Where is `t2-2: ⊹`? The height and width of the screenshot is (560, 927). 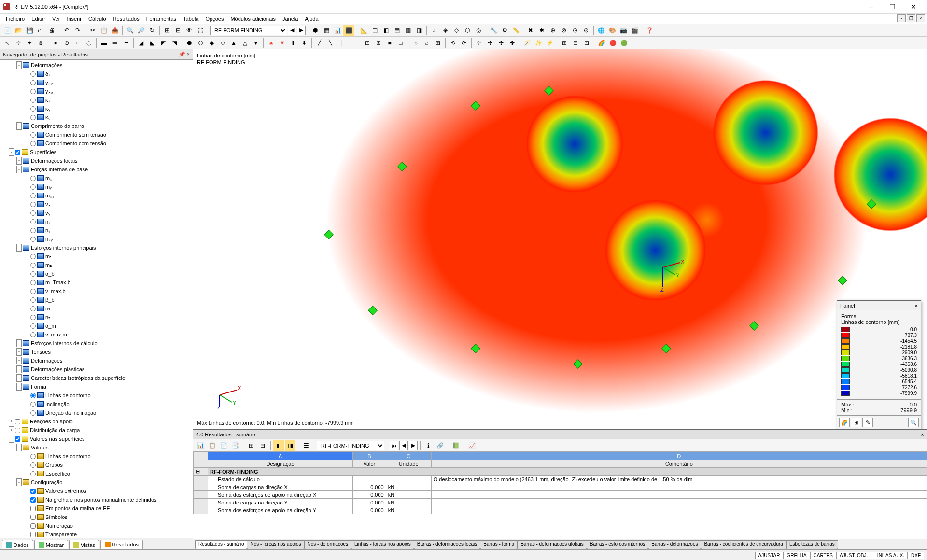 t2-2: ⊹ is located at coordinates (18, 43).